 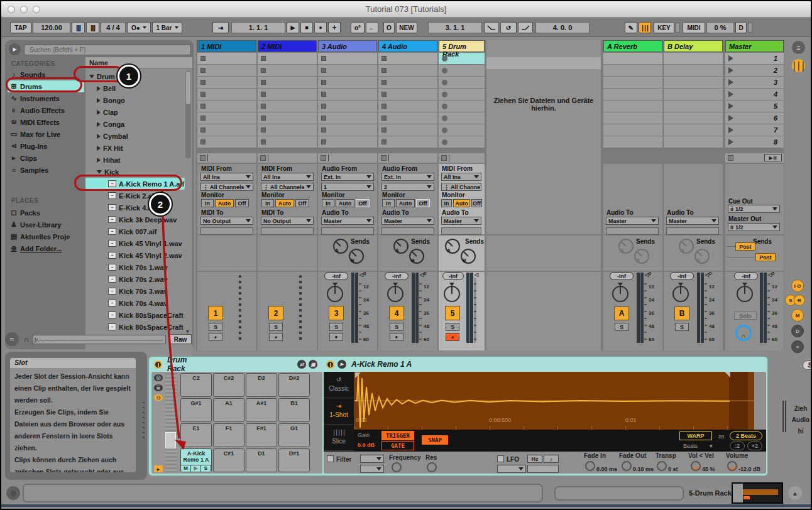 I want to click on track-activator-button: 4, so click(x=397, y=313).